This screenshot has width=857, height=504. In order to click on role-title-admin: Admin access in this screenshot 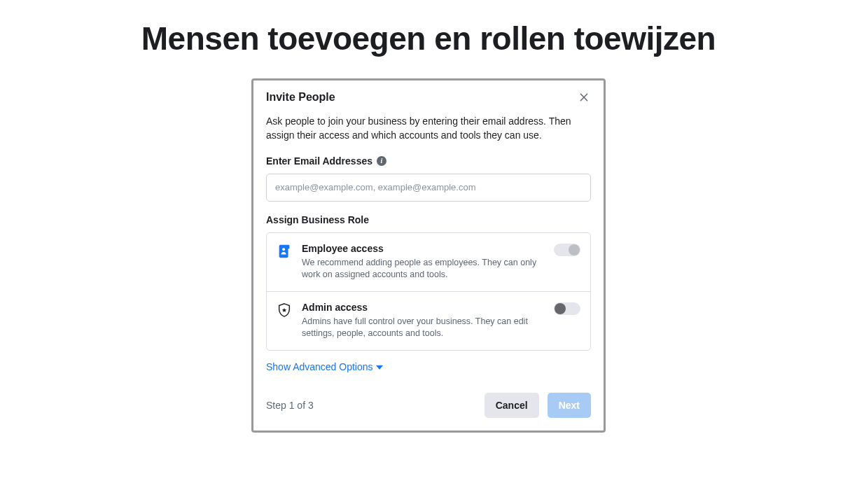, I will do `click(423, 307)`.